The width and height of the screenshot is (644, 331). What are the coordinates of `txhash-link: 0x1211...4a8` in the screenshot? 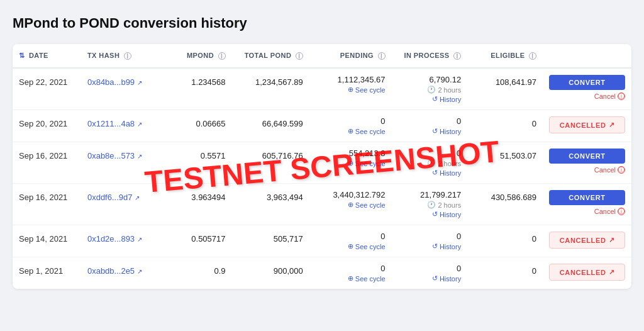 It's located at (111, 123).